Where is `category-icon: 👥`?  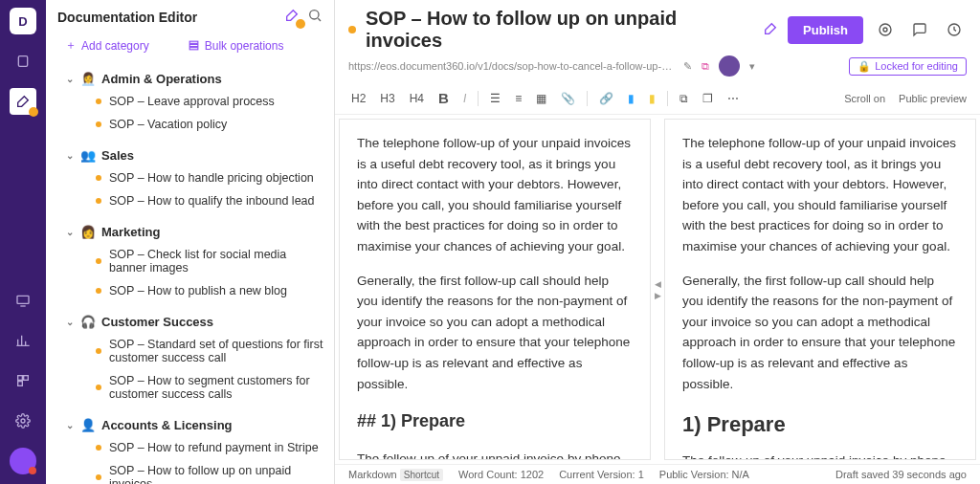 category-icon: 👥 is located at coordinates (88, 155).